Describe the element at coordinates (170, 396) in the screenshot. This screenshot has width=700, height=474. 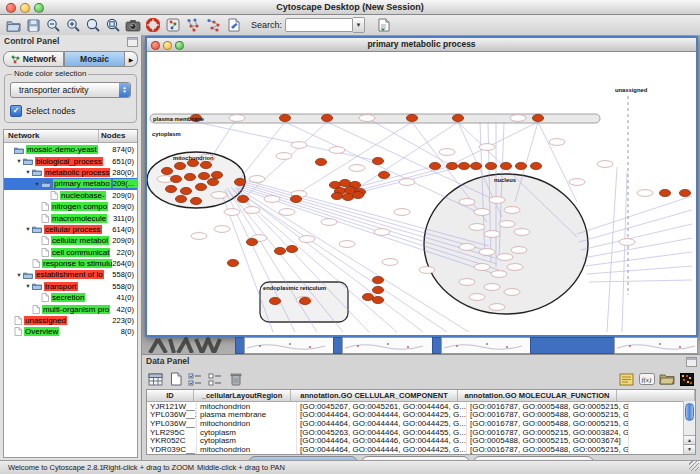
I see `column-header: ID` at that location.